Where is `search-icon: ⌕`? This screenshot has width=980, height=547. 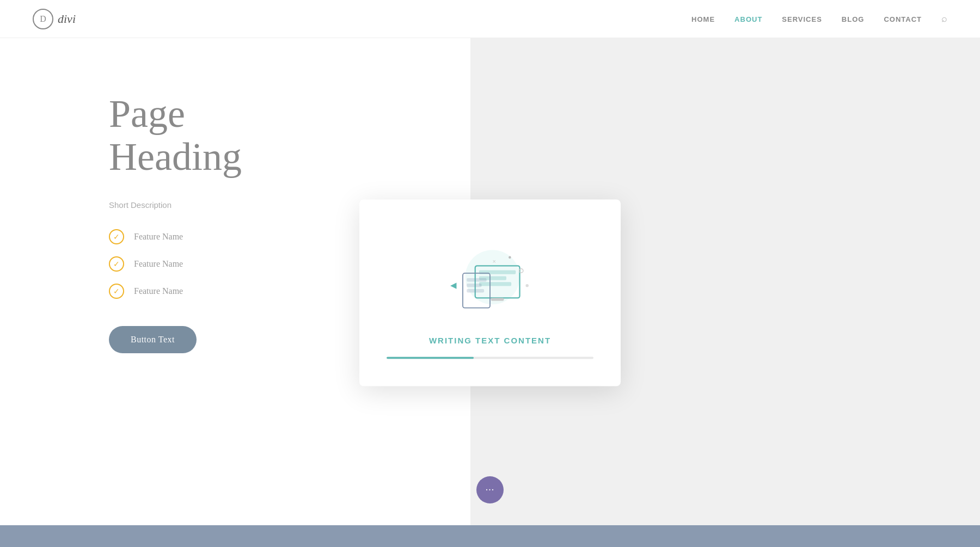 search-icon: ⌕ is located at coordinates (944, 19).